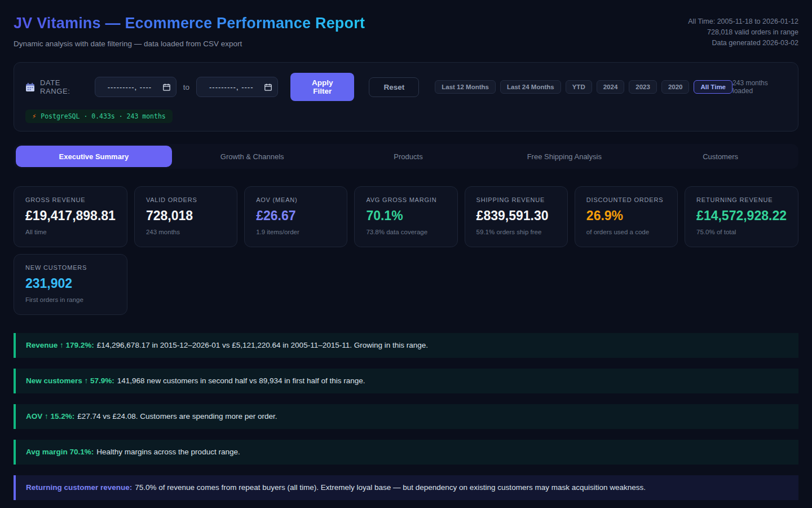 This screenshot has height=508, width=812. What do you see at coordinates (253, 156) in the screenshot?
I see `tab-growth-channels: Growth & Channels` at bounding box center [253, 156].